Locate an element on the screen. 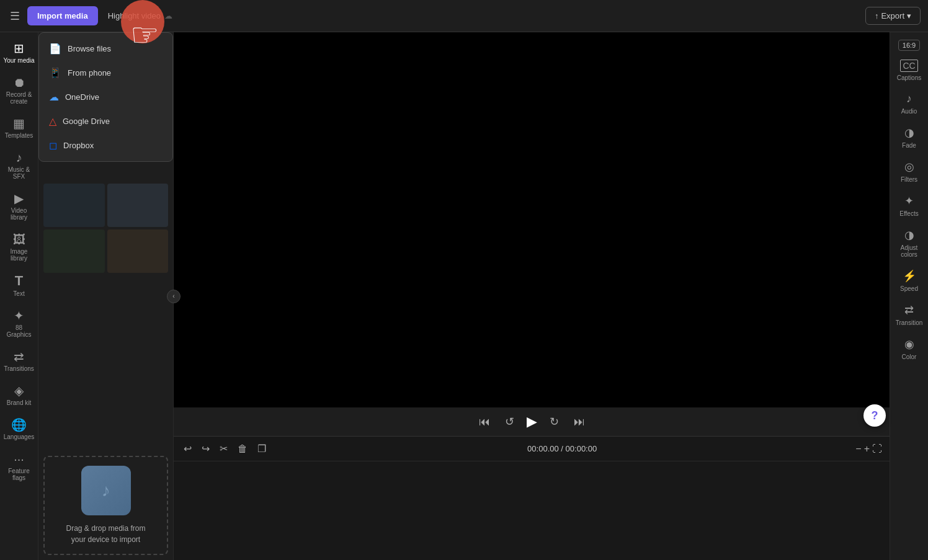  browse-files-item: 📄 Browse files is located at coordinates (105, 48).